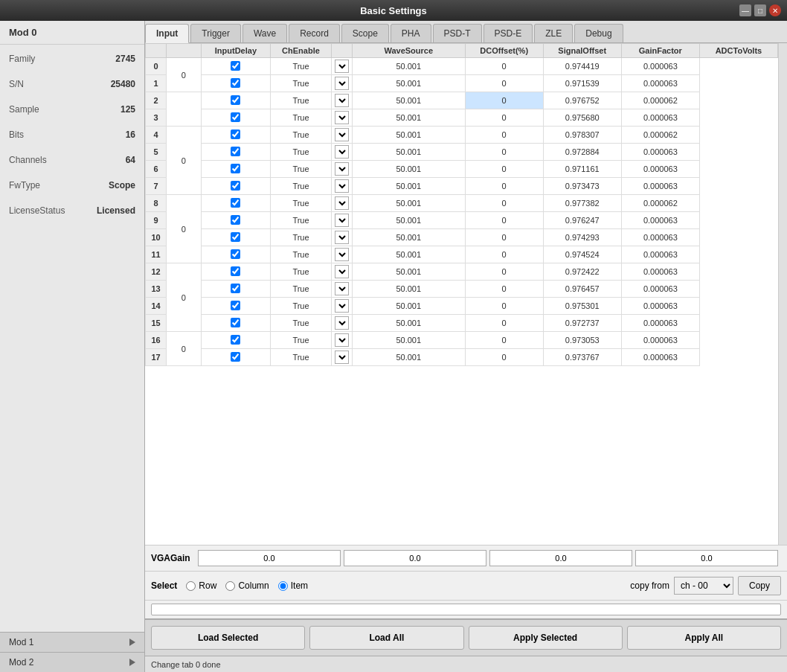 The width and height of the screenshot is (787, 672). I want to click on tab-debug: Debug, so click(598, 33).